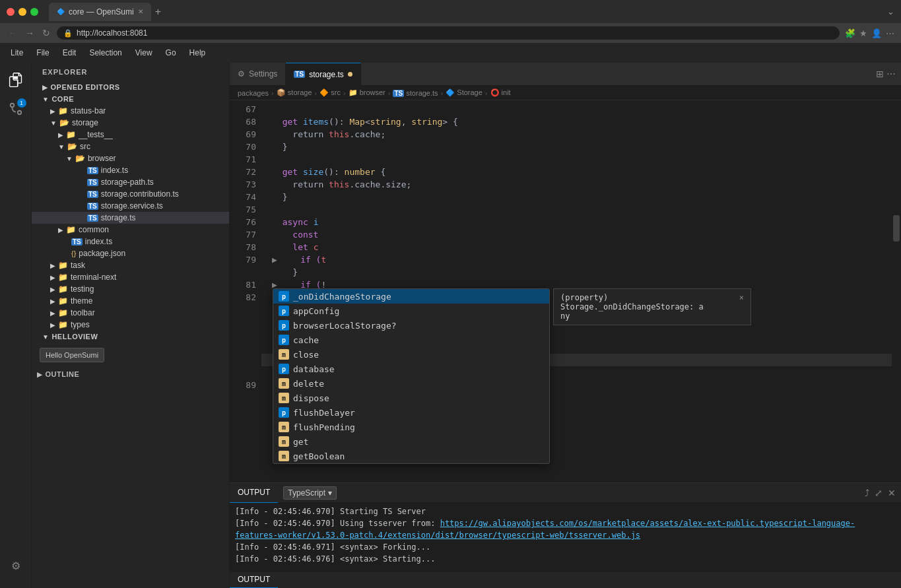  What do you see at coordinates (742, 298) in the screenshot?
I see `tooltip-close-button: ×` at bounding box center [742, 298].